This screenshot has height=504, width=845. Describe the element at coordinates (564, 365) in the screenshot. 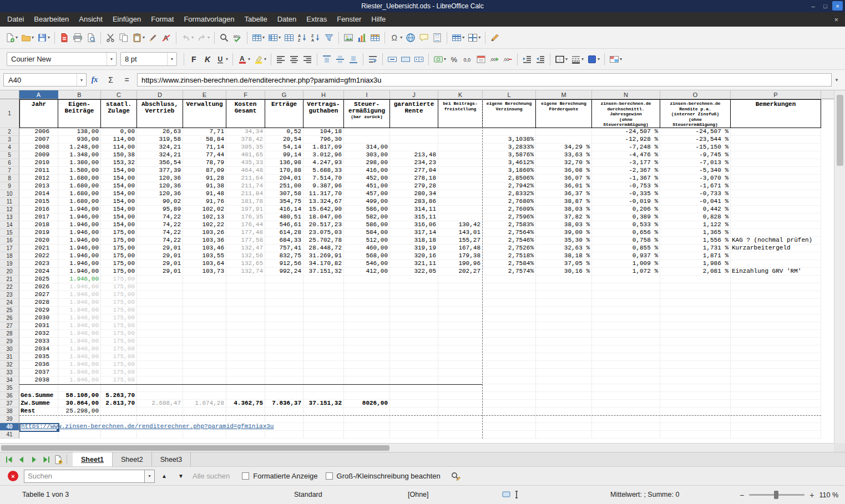

I see `cell-M32` at that location.